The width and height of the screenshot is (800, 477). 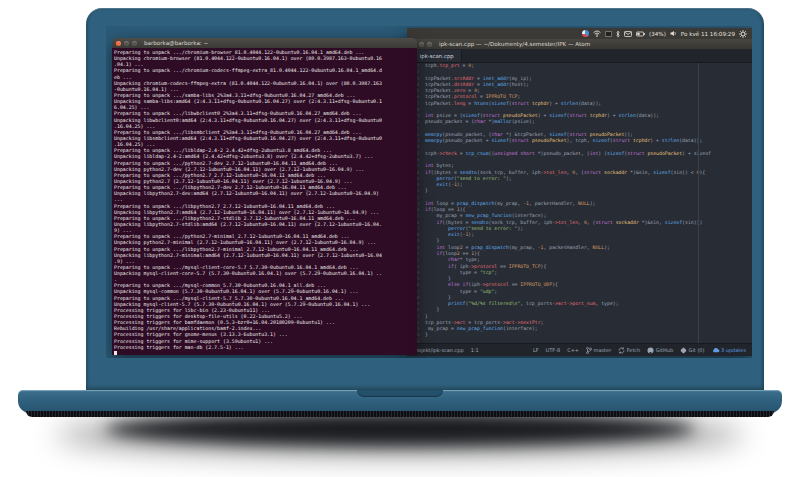 I want to click on status-fetch: Fetch, so click(x=629, y=350).